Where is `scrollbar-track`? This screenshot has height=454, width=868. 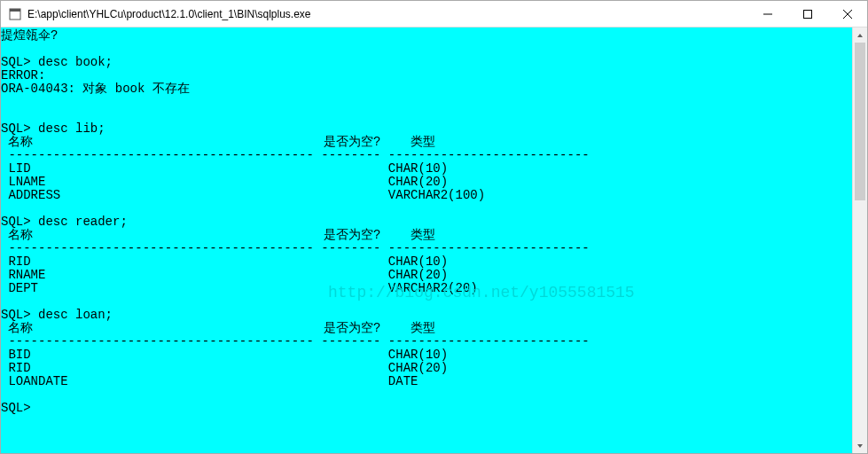
scrollbar-track is located at coordinates (860, 240).